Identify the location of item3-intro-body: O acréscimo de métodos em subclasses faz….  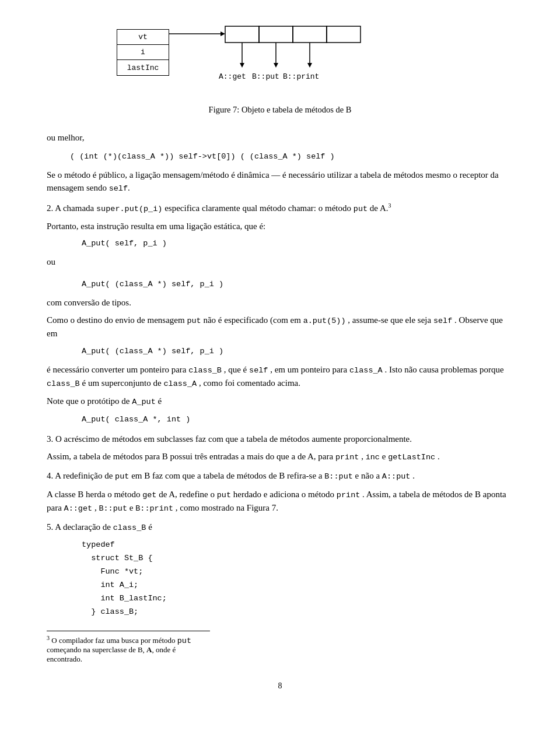
(233, 439).